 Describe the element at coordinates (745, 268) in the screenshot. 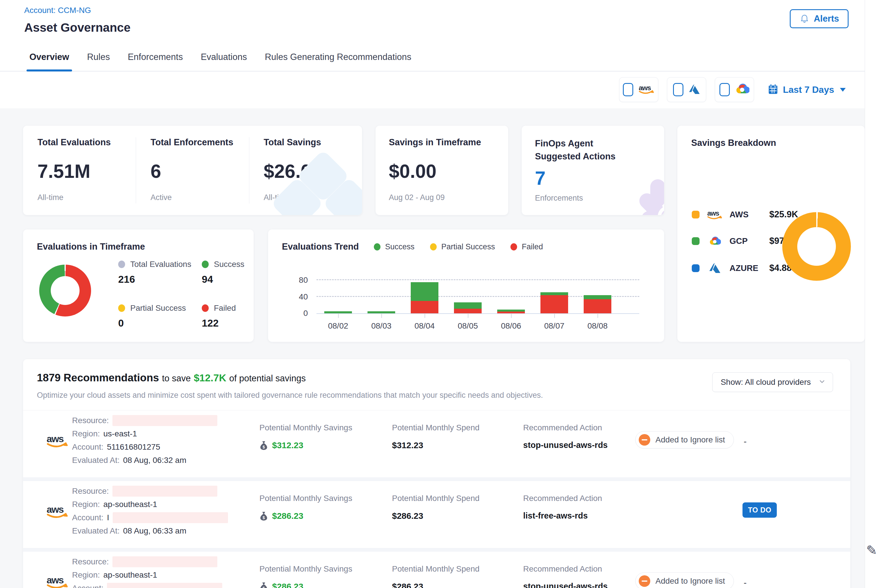

I see `breakdown-legend-azure: AZURE$4.88` at that location.